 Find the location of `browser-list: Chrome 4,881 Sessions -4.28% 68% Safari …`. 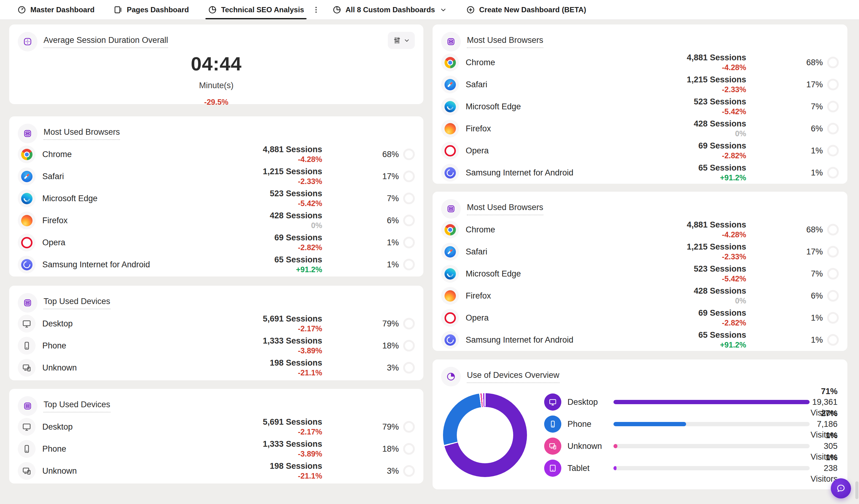

browser-list: Chrome 4,881 Sessions -4.28% 68% Safari … is located at coordinates (640, 285).